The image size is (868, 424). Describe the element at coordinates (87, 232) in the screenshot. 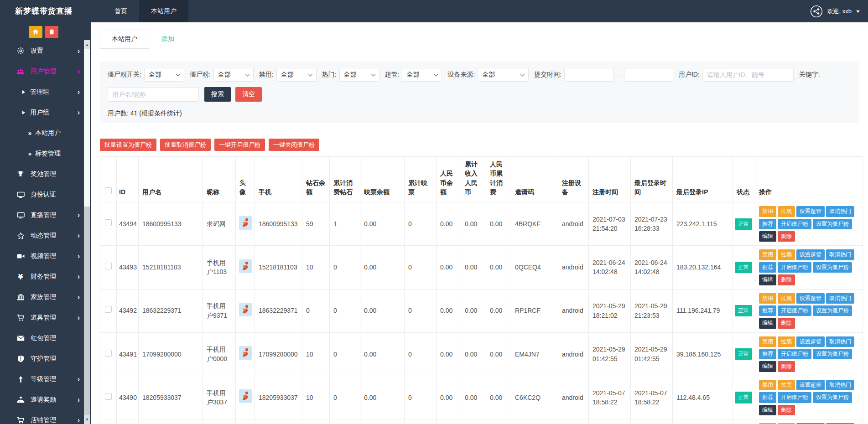

I see `sidebar-scrollbar` at that location.